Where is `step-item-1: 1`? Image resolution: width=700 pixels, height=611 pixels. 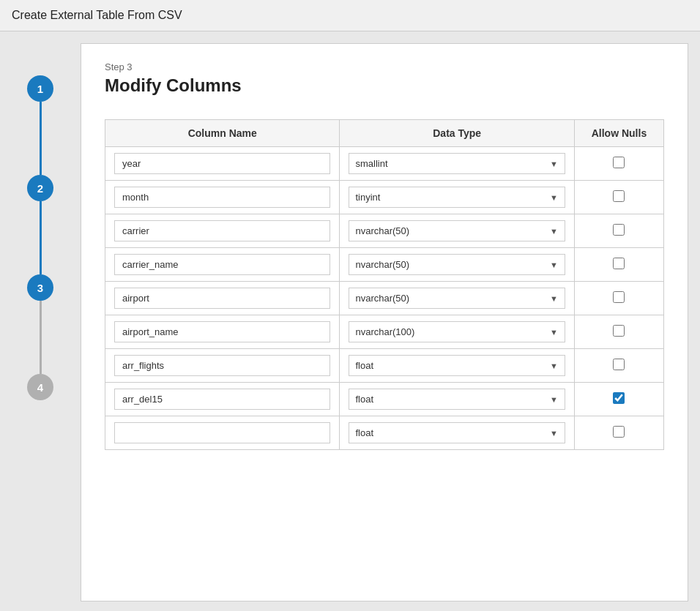 step-item-1: 1 is located at coordinates (40, 89).